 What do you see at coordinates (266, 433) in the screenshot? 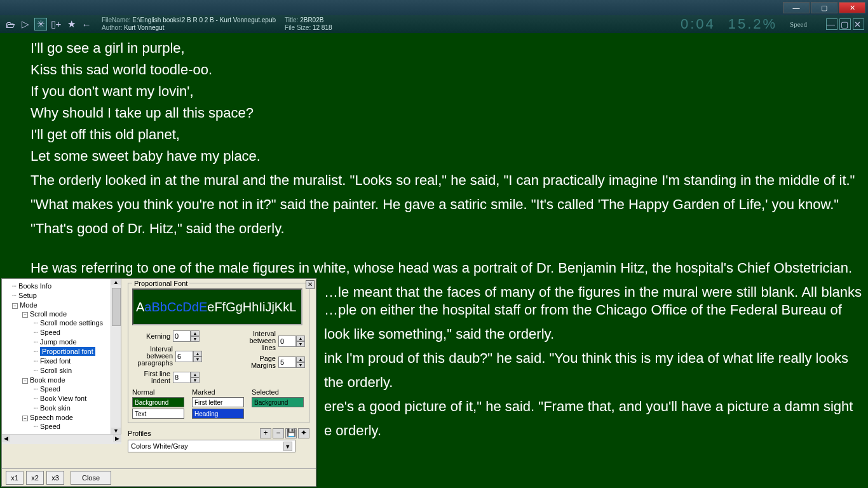
I see `profile-add-button: +` at bounding box center [266, 433].